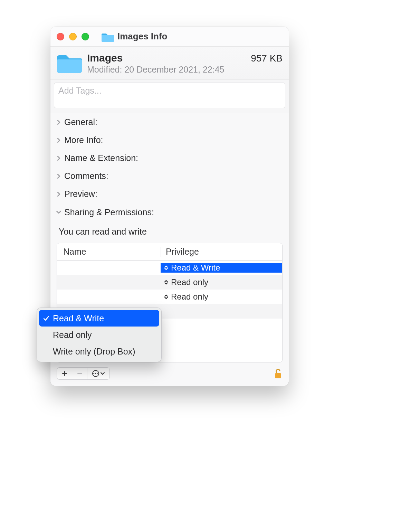 Image resolution: width=420 pixels, height=529 pixels. Describe the element at coordinates (170, 176) in the screenshot. I see `section-comments: Comments:` at that location.